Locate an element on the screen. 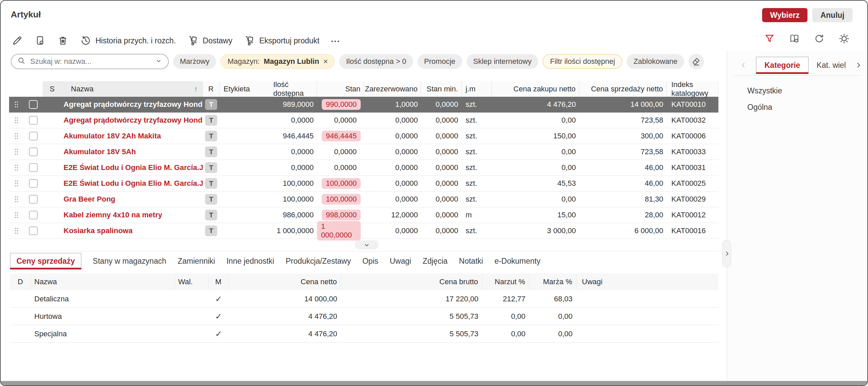  product-name: Agregat prądotwórczy trzyfazowy Honda3kW is located at coordinates (133, 120).